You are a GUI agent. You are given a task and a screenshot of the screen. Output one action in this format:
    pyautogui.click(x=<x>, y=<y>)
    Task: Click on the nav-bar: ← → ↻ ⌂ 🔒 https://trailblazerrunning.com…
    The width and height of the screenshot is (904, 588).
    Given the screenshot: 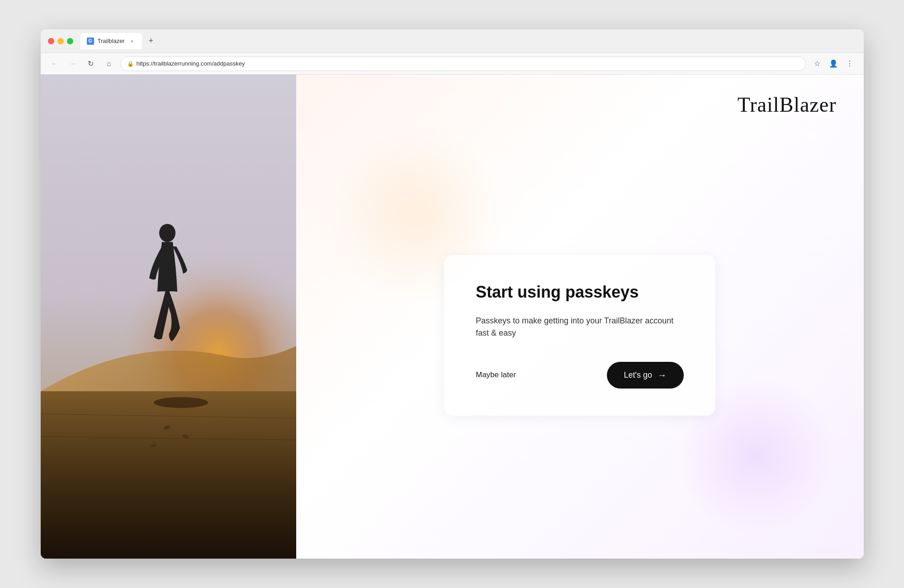 What is the action you would take?
    pyautogui.click(x=452, y=64)
    